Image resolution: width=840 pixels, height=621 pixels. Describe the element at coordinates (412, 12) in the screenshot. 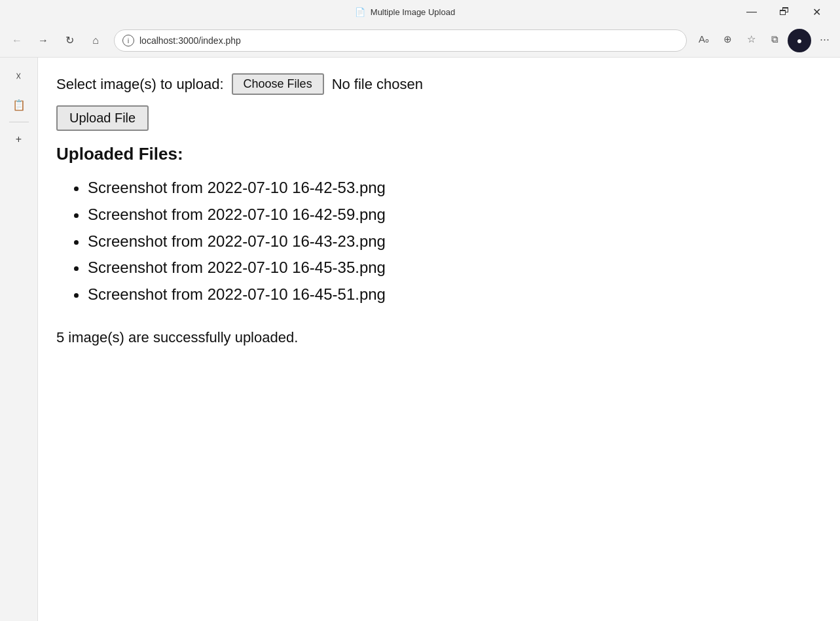

I see `window-title: Multiple Image Upload` at that location.